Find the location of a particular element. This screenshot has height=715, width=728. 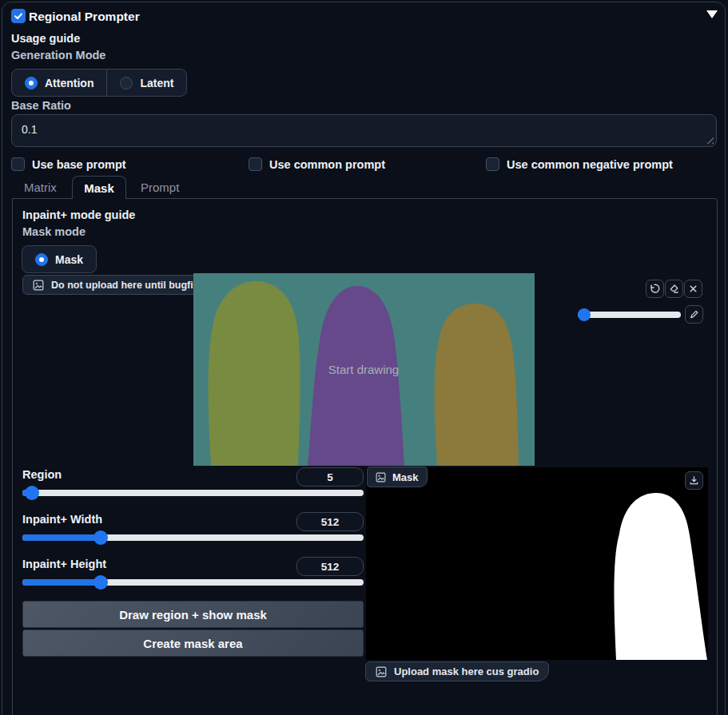

radio-option-label: Attention is located at coordinates (69, 83).